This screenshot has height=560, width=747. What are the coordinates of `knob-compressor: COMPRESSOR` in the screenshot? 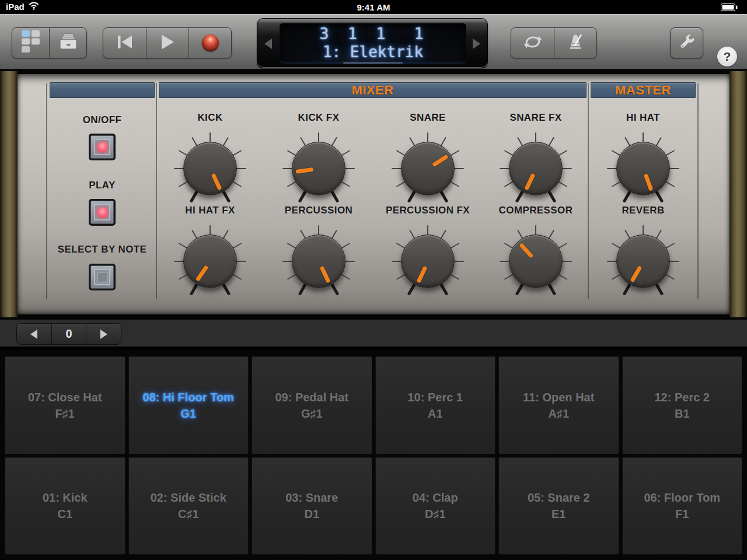 It's located at (536, 259).